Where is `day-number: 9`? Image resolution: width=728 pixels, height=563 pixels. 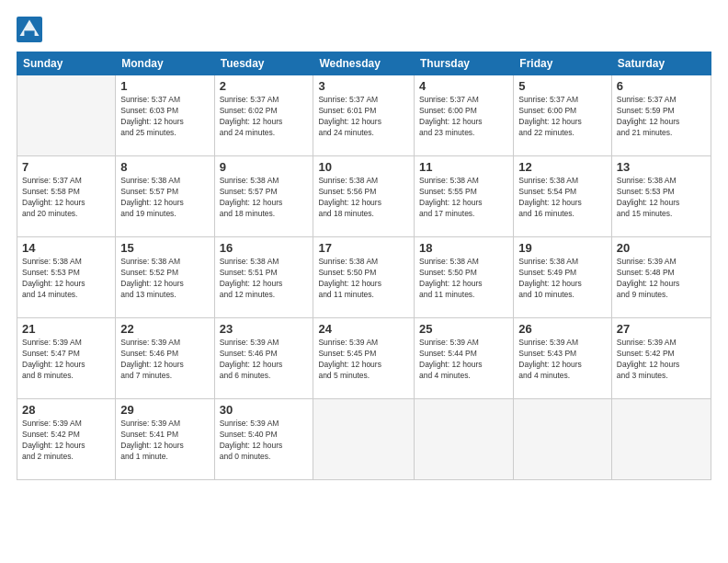
day-number: 9 is located at coordinates (265, 167).